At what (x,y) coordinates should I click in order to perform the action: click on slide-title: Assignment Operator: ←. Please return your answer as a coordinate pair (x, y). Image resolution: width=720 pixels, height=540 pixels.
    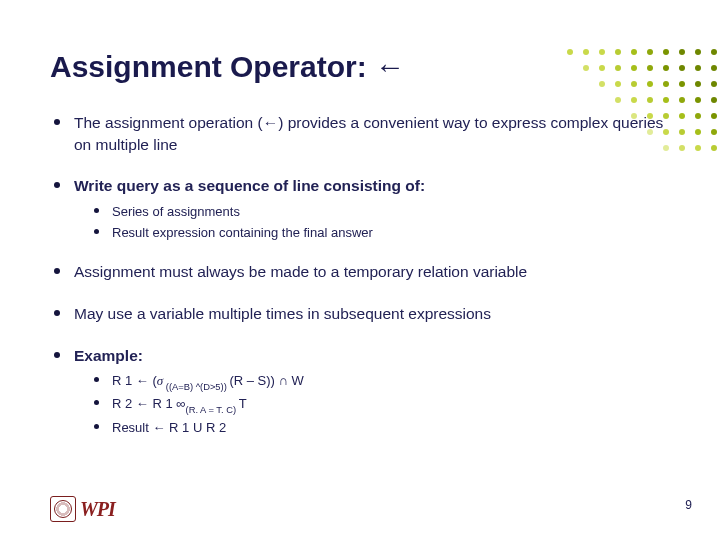
    Looking at the image, I should click on (360, 67).